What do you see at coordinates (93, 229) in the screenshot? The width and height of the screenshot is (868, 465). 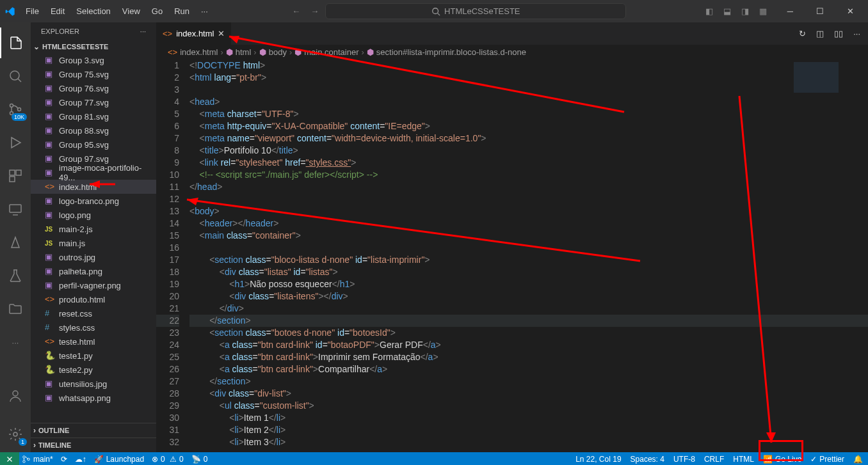 I see `file-item: JSmain-2.js` at bounding box center [93, 229].